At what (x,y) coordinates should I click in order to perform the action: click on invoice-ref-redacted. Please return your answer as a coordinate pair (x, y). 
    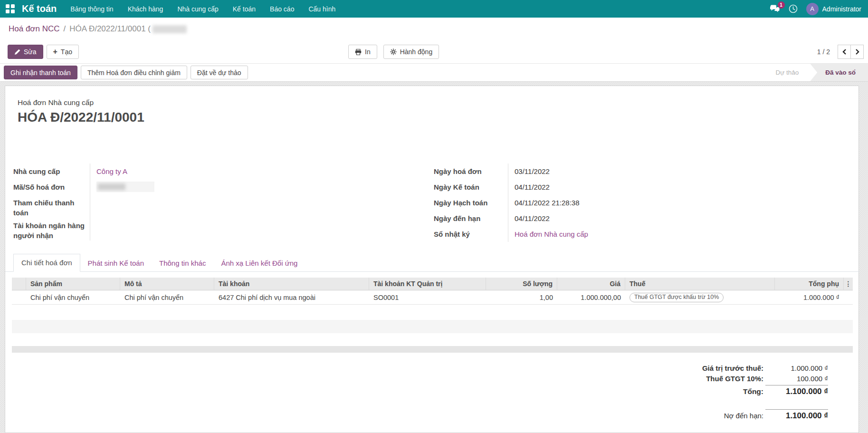
    Looking at the image, I should click on (112, 187).